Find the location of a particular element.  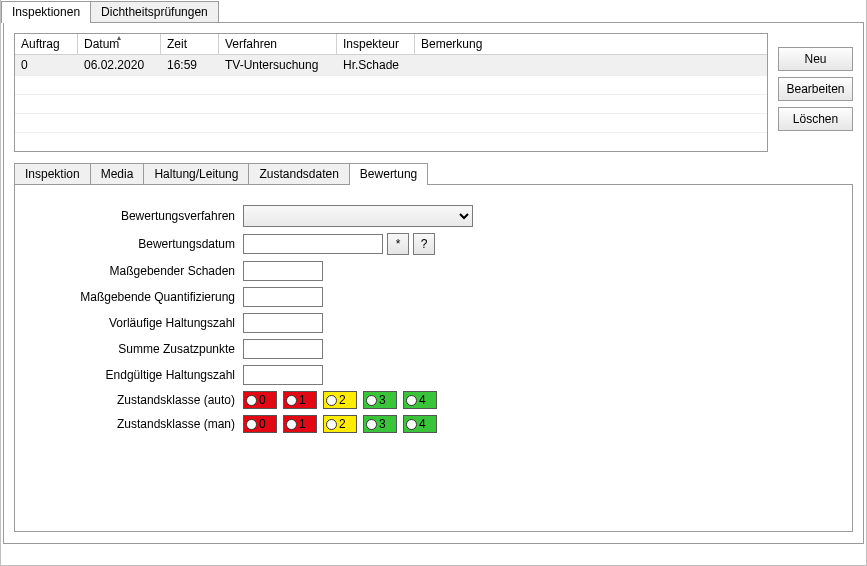

radio-zk-auto-2: 2 is located at coordinates (340, 400).